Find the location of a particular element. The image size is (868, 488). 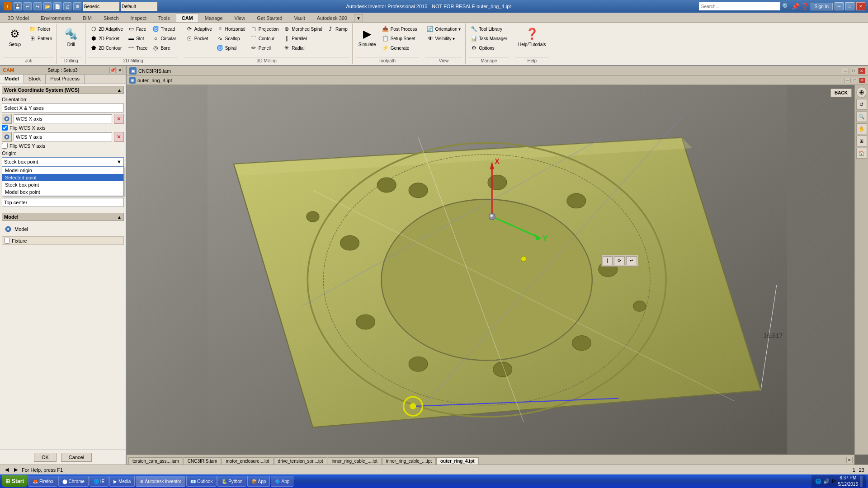

wcs-section-header: Work Coordinate System (WCS) ▲ is located at coordinates (63, 90).